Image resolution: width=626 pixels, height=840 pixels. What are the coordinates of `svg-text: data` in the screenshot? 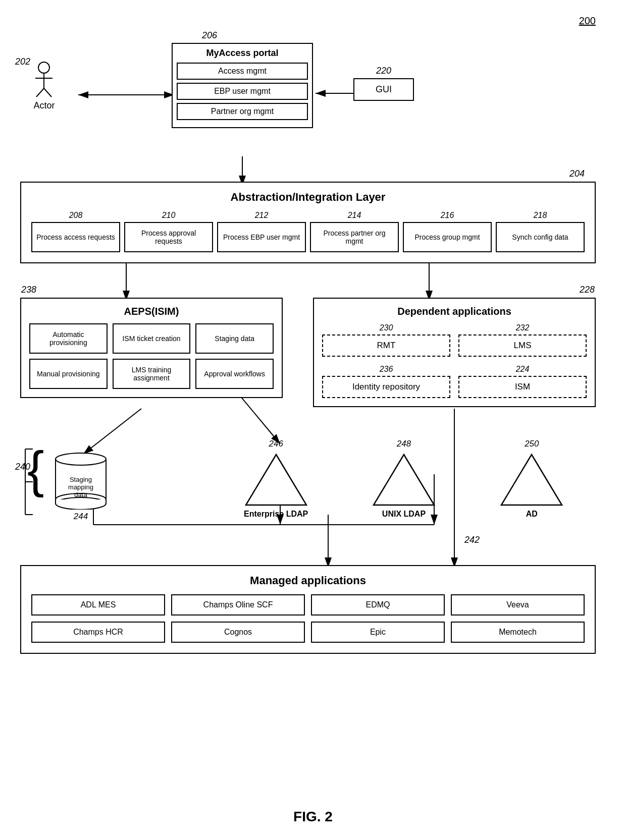 It's located at (81, 494).